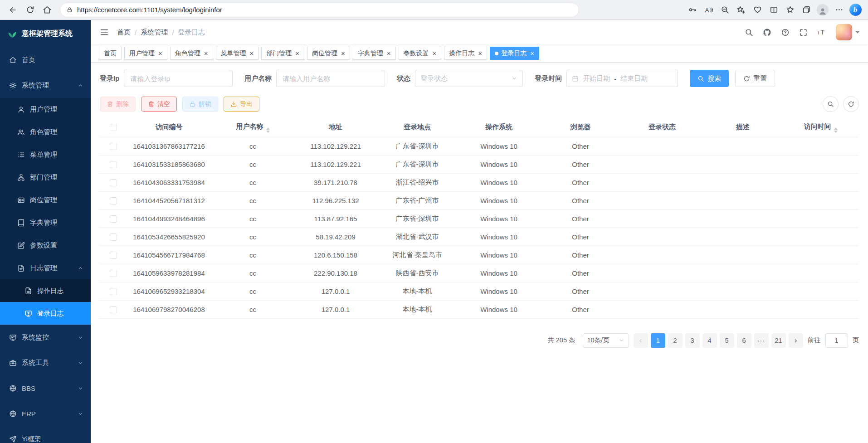  What do you see at coordinates (45, 155) in the screenshot?
I see `sidebar-item-menu-management: 菜单管理` at bounding box center [45, 155].